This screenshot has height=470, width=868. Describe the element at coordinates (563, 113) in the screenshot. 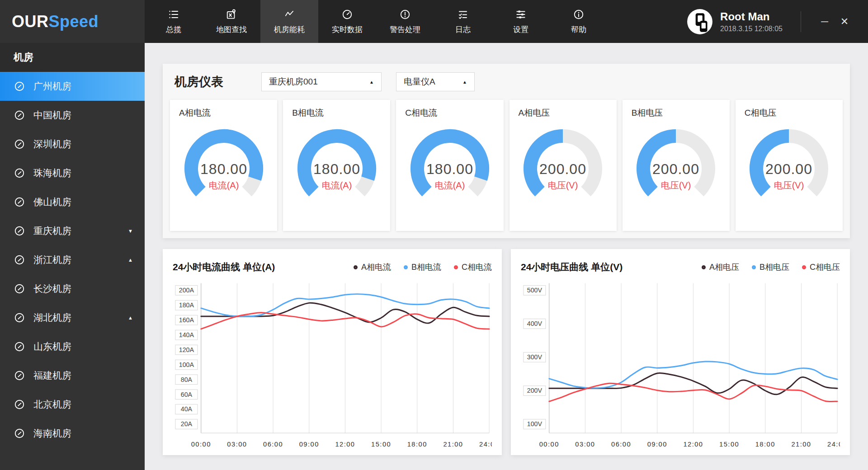

I see `gauge-title: A相电压` at that location.